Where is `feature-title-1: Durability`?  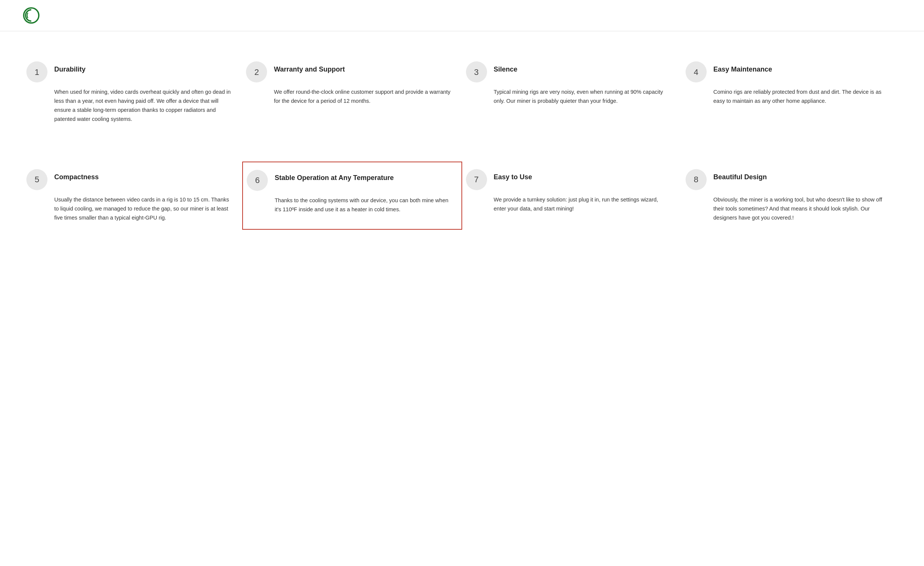 feature-title-1: Durability is located at coordinates (70, 68).